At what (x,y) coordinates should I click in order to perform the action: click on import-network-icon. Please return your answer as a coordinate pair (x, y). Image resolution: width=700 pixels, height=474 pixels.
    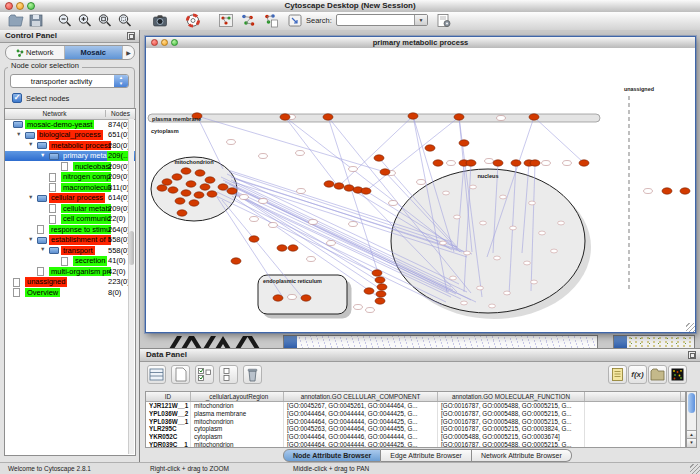
    Looking at the image, I should click on (295, 20).